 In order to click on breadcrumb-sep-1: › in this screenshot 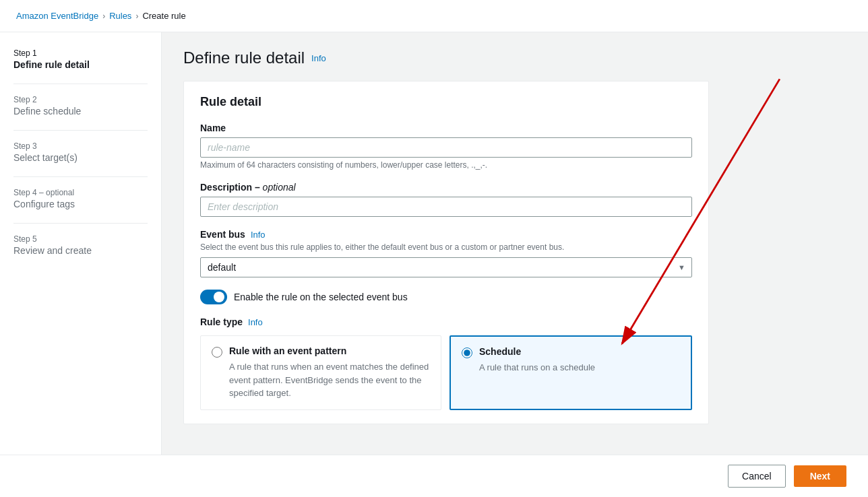, I will do `click(104, 16)`.